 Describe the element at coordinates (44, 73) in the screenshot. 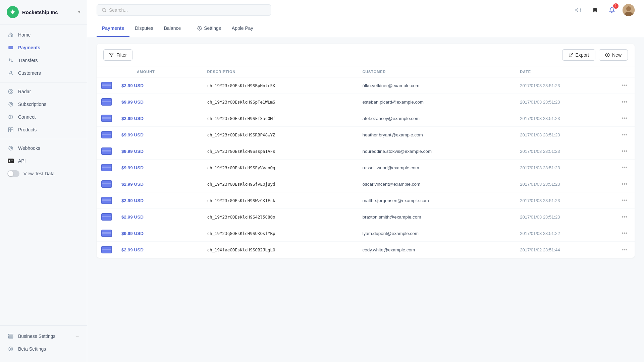

I see `sidebar-item-customers: Customers` at that location.